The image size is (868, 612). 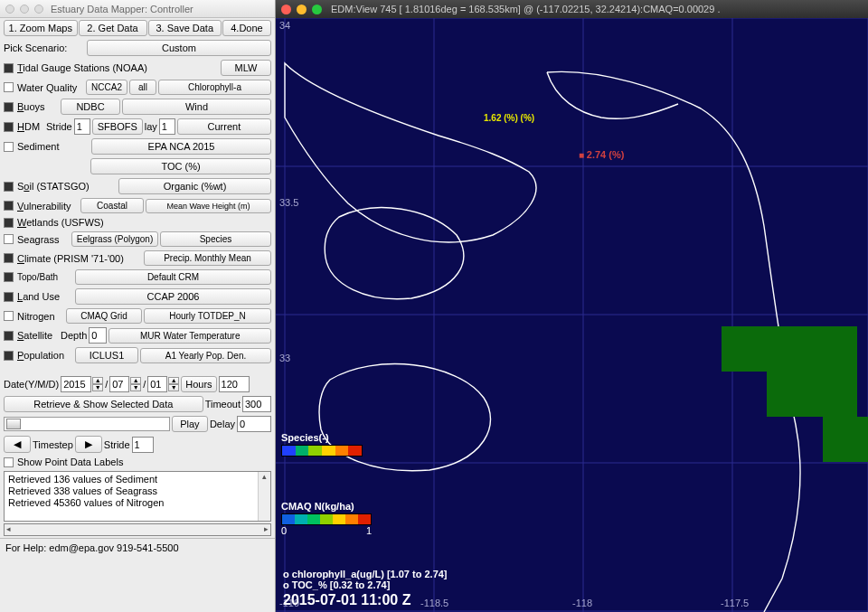 What do you see at coordinates (601, 155) in the screenshot?
I see `data-point: ■ 2.74 (%)` at bounding box center [601, 155].